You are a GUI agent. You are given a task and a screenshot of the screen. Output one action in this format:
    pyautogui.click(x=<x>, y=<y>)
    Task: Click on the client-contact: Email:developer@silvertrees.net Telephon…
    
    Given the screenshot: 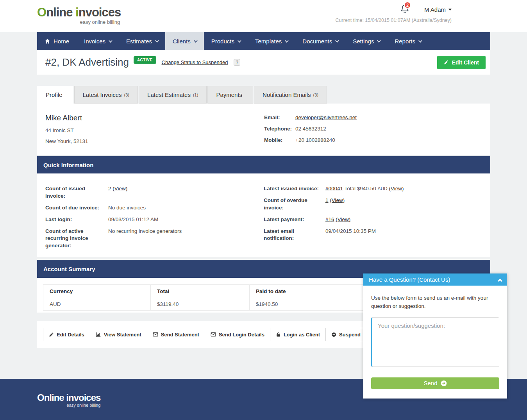 What is the action you would take?
    pyautogui.click(x=310, y=134)
    